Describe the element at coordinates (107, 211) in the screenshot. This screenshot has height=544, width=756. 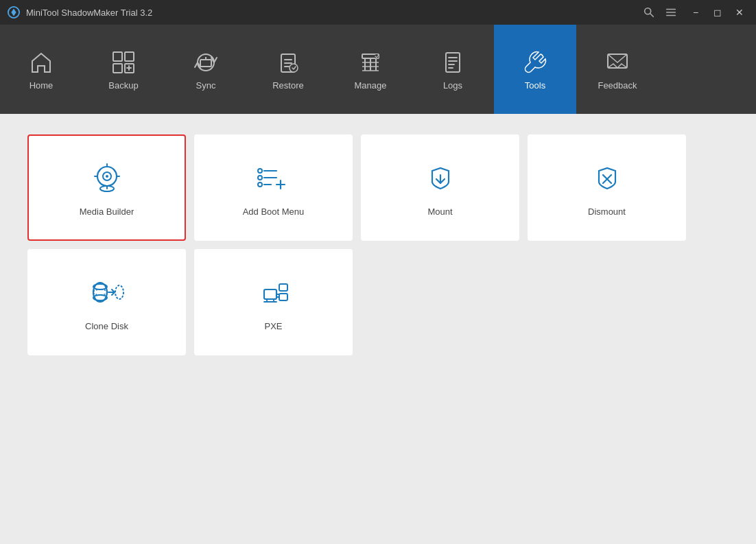
I see `tool-media-builder-label: Media Builder` at that location.